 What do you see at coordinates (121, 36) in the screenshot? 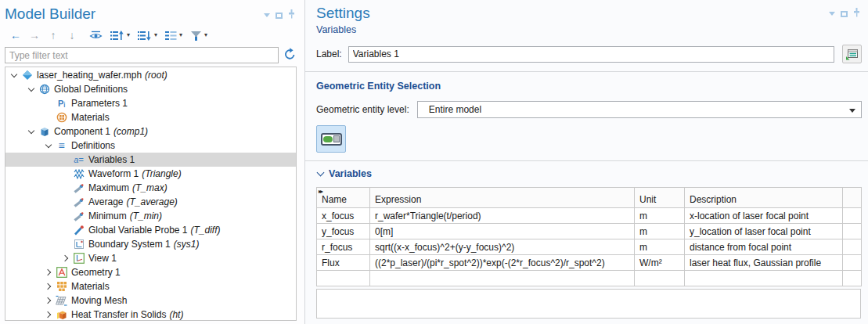
I see `expand-tree-button: ▾` at bounding box center [121, 36].